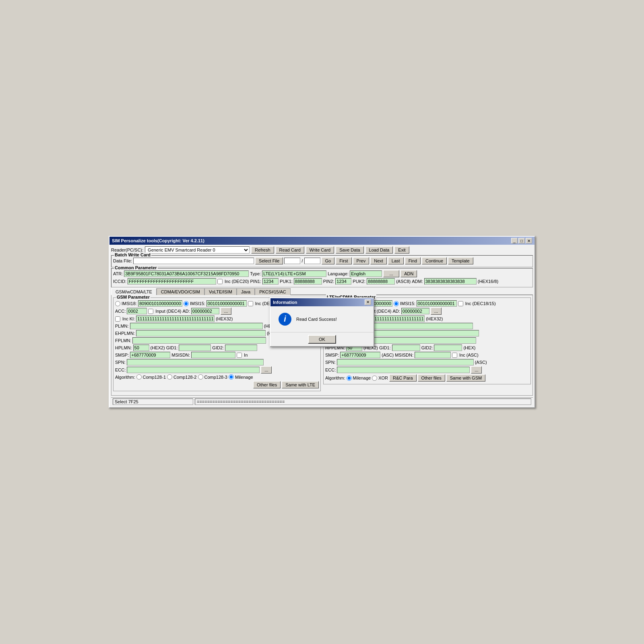  I want to click on modal-message: Read Card Success!, so click(316, 319).